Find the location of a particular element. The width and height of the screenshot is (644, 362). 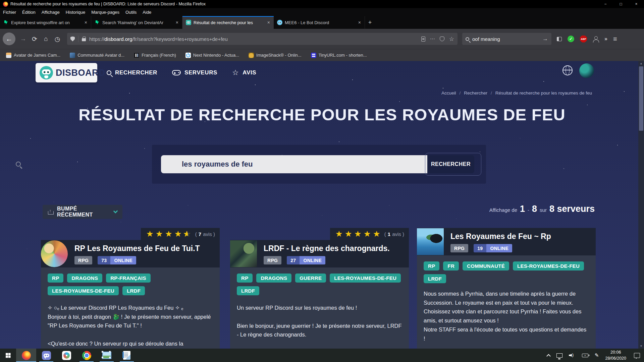

nav-avis: ☆AVIS is located at coordinates (244, 73).